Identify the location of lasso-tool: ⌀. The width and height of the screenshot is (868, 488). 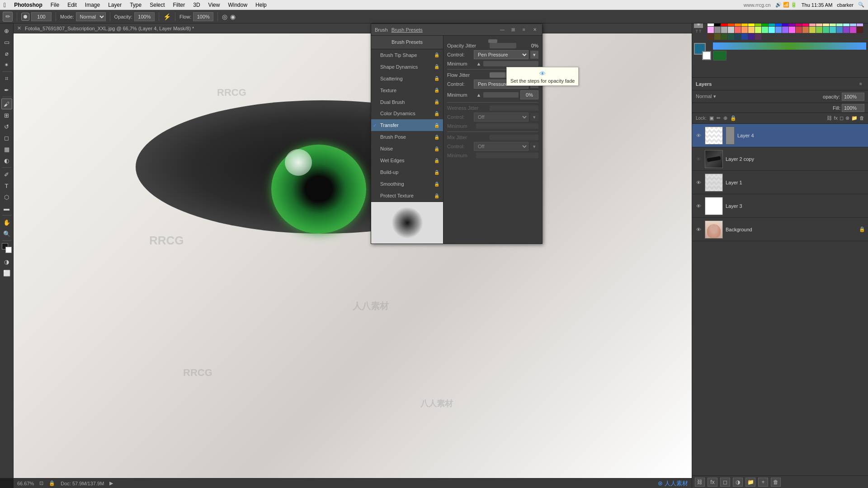
(7, 53).